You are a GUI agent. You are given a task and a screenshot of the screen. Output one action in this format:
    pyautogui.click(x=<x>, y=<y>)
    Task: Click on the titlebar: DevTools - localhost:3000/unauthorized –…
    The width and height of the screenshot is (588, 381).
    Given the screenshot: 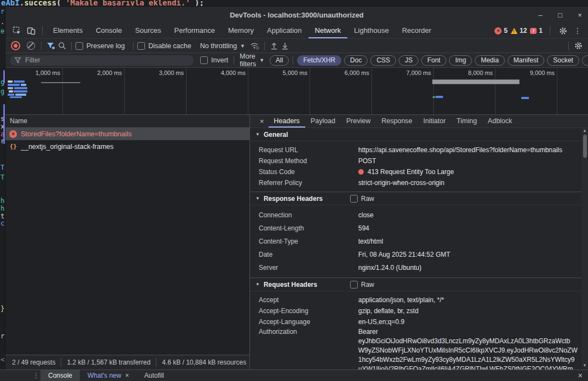 What is the action you would take?
    pyautogui.click(x=296, y=15)
    